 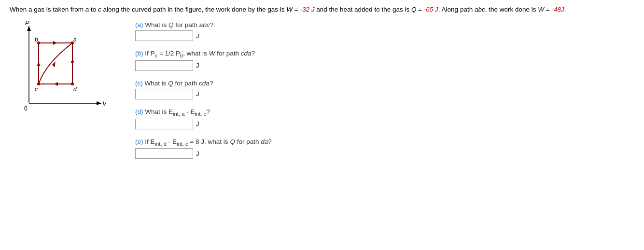 What do you see at coordinates (164, 66) in the screenshot?
I see `answer-b-input` at bounding box center [164, 66].